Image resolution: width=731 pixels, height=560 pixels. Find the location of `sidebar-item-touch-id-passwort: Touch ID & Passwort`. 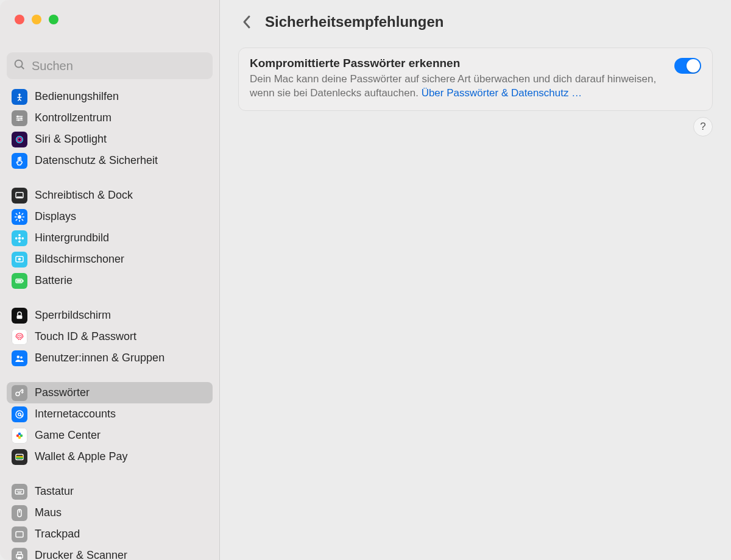

sidebar-item-touch-id-passwort: Touch ID & Passwort is located at coordinates (110, 336).